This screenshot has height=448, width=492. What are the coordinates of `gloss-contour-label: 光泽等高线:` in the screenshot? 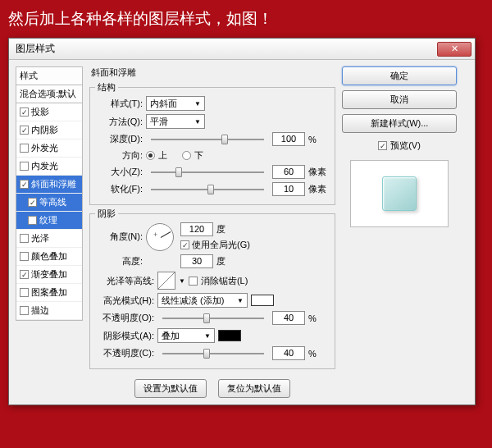 It's located at (125, 281).